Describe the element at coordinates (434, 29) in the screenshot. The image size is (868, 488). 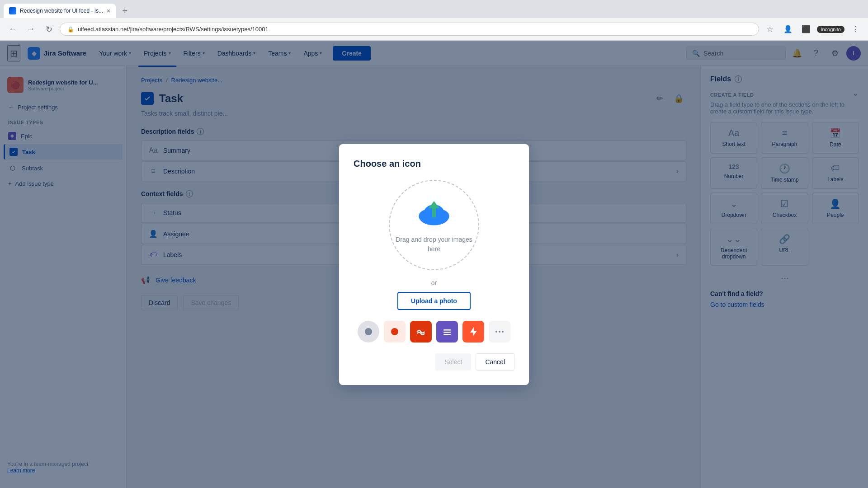
I see `browser-toolbar: ← → ↻ 🔒 uifeed.atlassian.net/jira/softwa…` at that location.